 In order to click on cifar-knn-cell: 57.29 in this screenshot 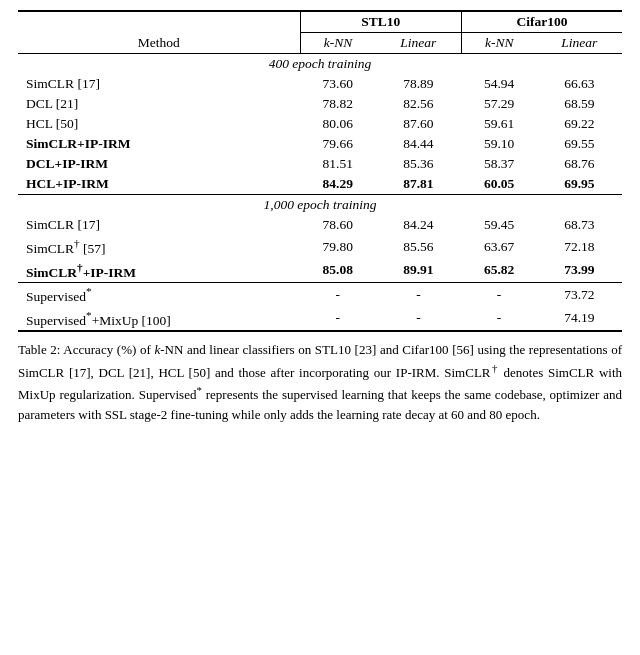, I will do `click(498, 104)`.